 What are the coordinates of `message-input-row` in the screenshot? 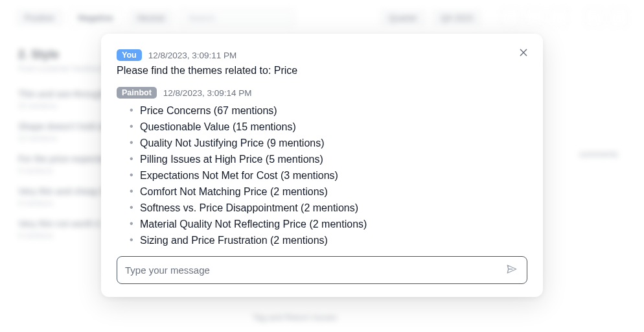 It's located at (322, 270).